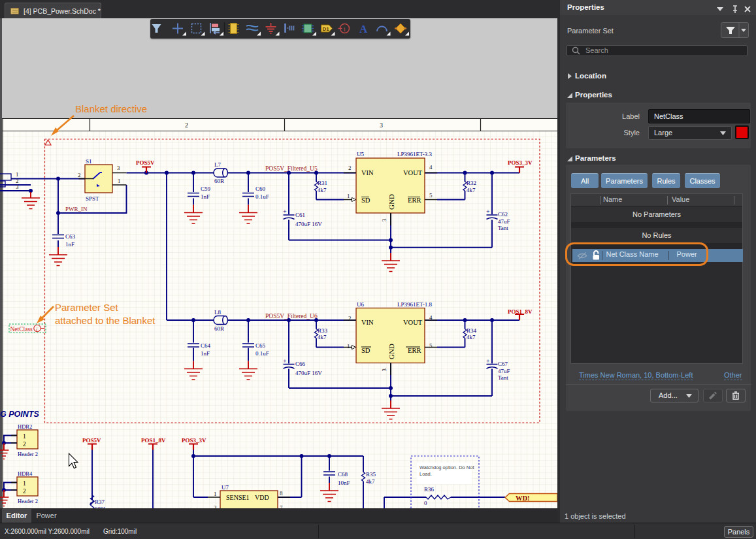  What do you see at coordinates (414, 154) in the screenshot?
I see `svg-text: LP3961ET-3.3` at bounding box center [414, 154].